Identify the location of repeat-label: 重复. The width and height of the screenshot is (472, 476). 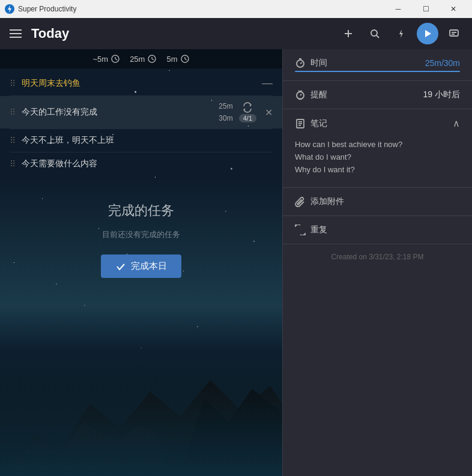
(319, 230).